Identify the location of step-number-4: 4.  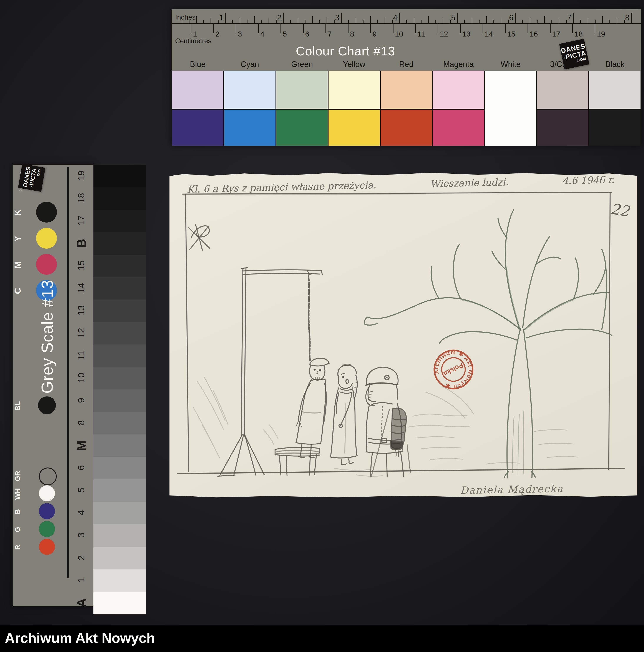
(81, 513).